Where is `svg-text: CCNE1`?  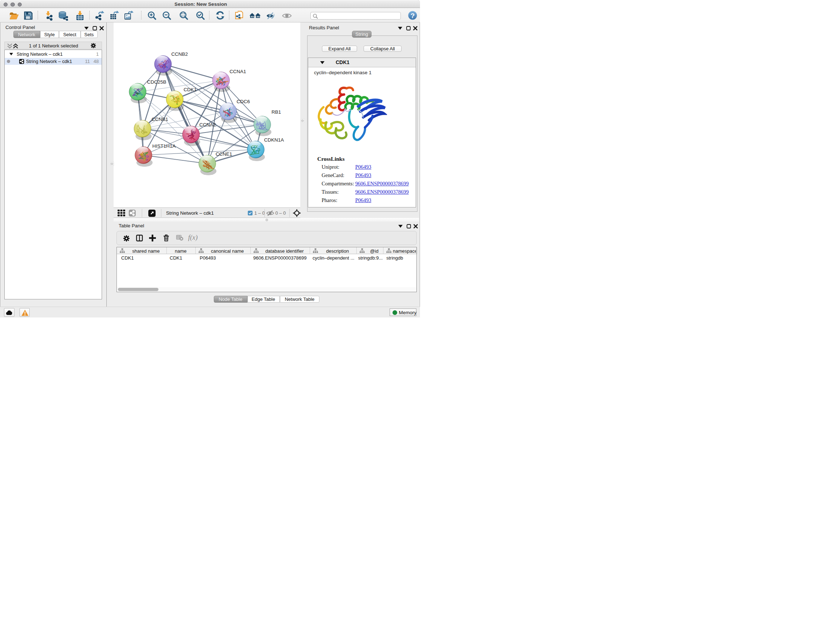
svg-text: CCNE1 is located at coordinates (224, 154).